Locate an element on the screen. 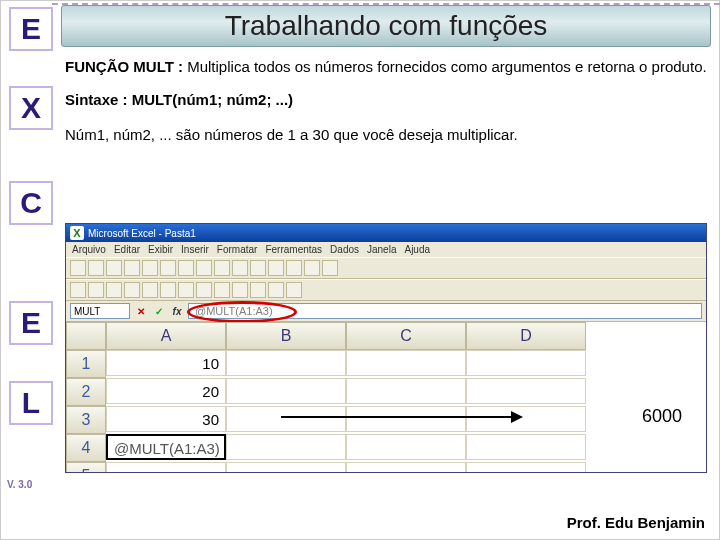 Image resolution: width=720 pixels, height=540 pixels. version-label: V. 3.0 is located at coordinates (20, 484).